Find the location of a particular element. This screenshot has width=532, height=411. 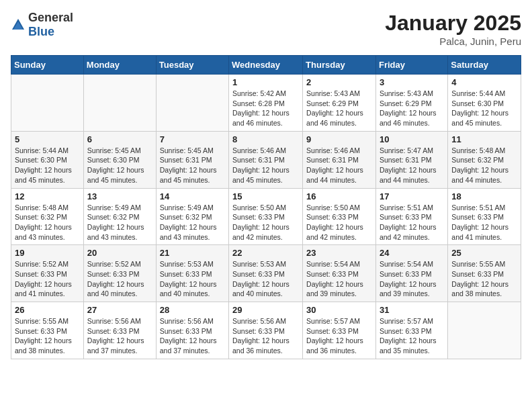

calendar-cell: 30Sunrise: 5:57 AM Sunset: 6:33 PM Dayli… is located at coordinates (340, 330).